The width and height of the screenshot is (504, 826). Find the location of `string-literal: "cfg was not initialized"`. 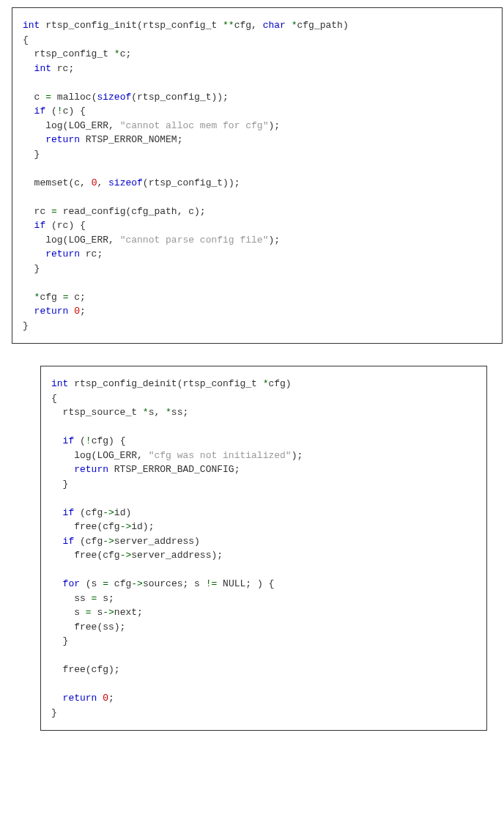

string-literal: "cfg was not initialized" is located at coordinates (220, 456).